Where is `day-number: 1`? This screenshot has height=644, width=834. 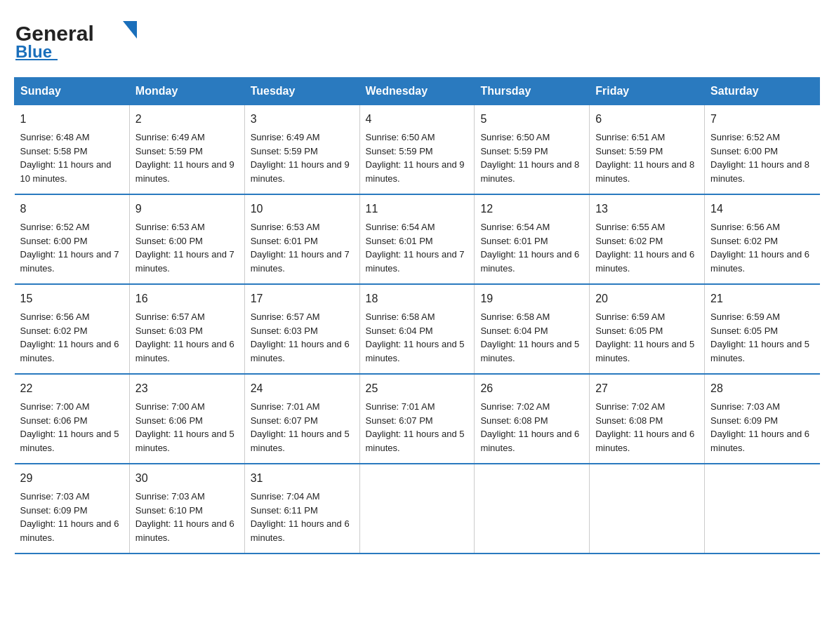
day-number: 1 is located at coordinates (72, 119).